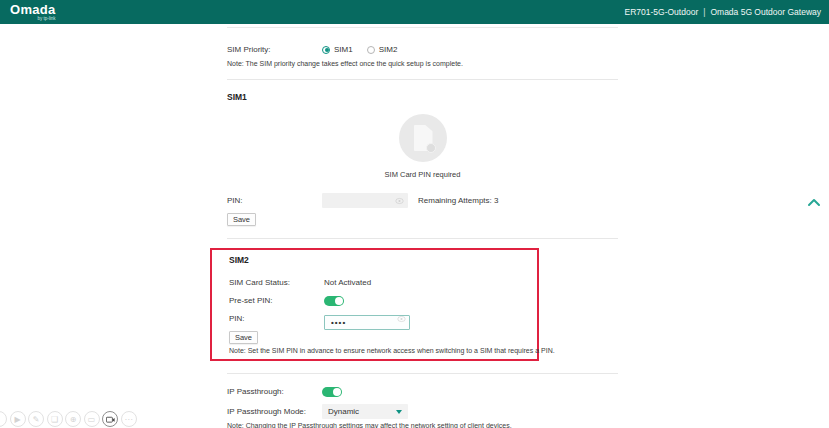 This screenshot has width=829, height=428. Describe the element at coordinates (348, 282) in the screenshot. I see `sim2-status-value: Not Activated` at that location.